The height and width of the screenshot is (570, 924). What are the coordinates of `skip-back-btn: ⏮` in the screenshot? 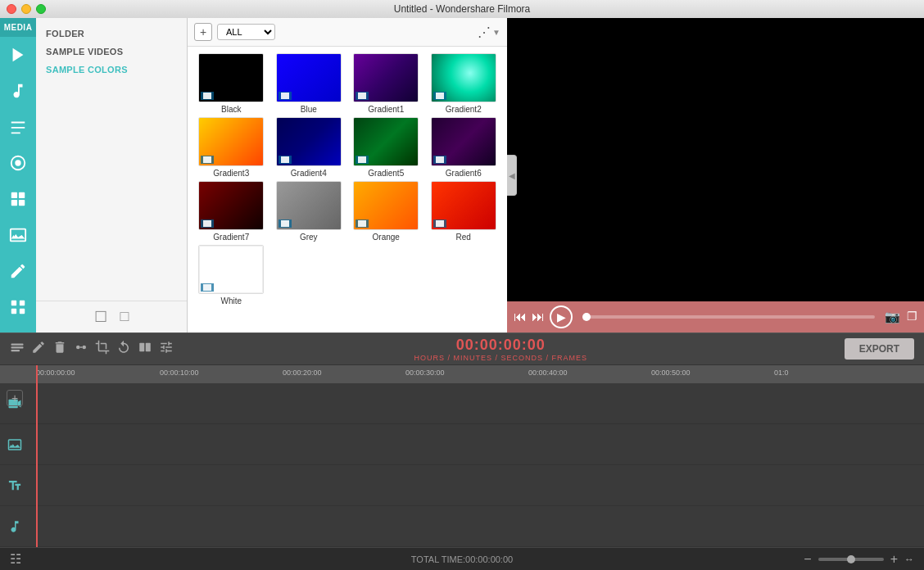 It's located at (520, 317).